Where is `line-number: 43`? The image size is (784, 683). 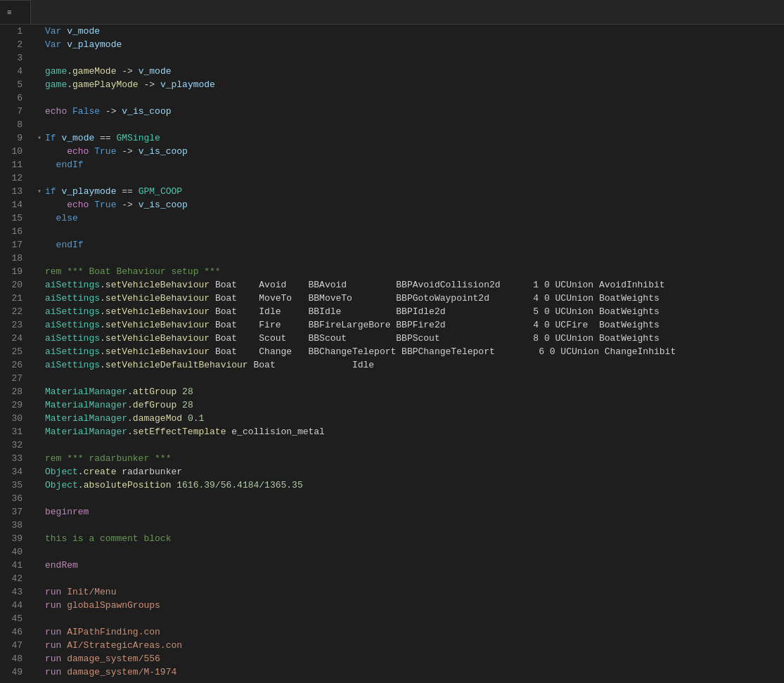
line-number: 43 is located at coordinates (15, 592).